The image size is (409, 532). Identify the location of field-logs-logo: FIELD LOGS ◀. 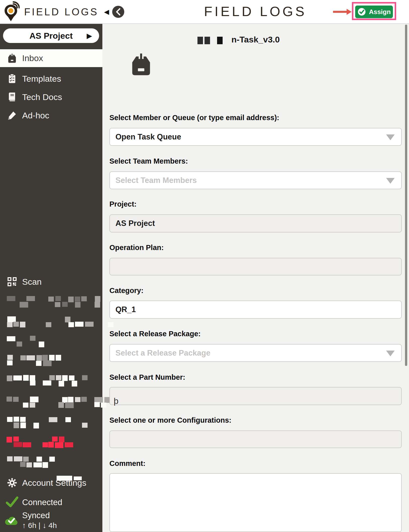
(56, 12).